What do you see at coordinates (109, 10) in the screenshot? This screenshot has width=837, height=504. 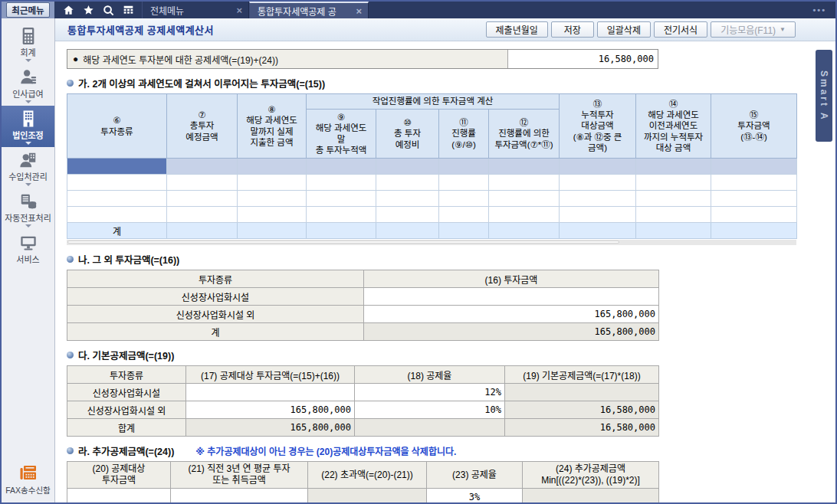 I see `search-icon` at bounding box center [109, 10].